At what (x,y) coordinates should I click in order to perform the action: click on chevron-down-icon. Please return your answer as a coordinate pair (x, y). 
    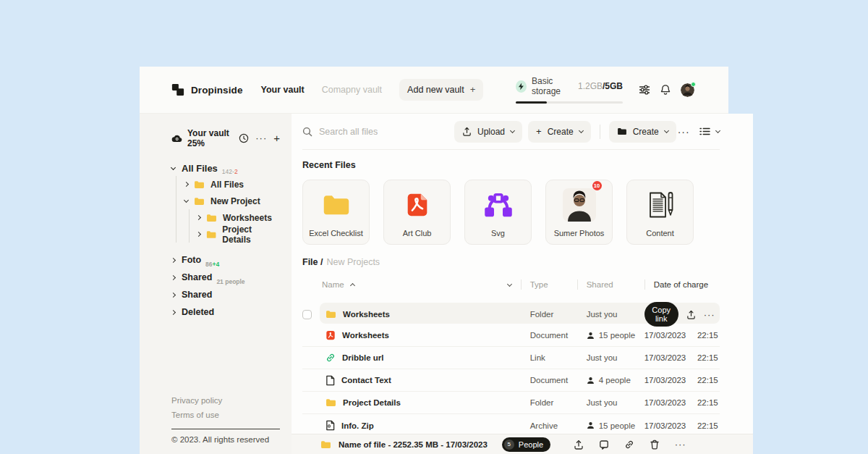
    Looking at the image, I should click on (512, 130).